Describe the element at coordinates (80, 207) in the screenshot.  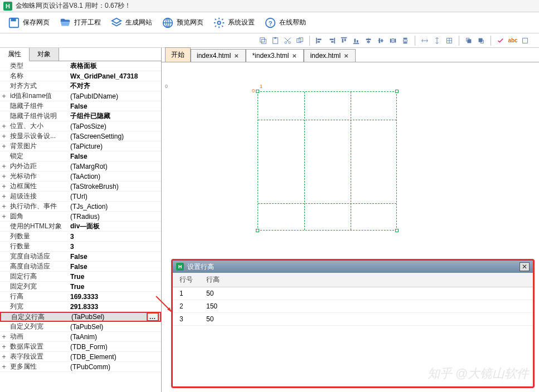
I see `property-row: +执行动作、事件(TJs_Action)` at that location.